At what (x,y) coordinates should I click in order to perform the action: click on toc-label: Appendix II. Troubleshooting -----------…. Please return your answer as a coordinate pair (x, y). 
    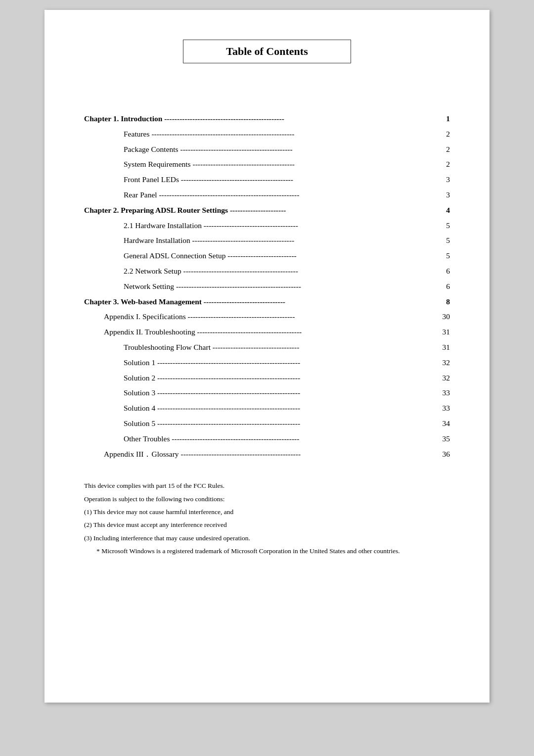
    Looking at the image, I should click on (269, 332).